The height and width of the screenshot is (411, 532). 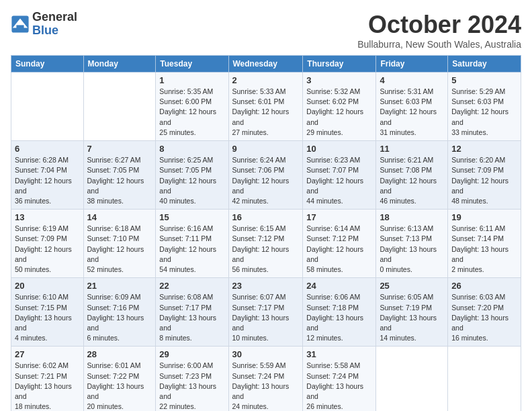 What do you see at coordinates (192, 175) in the screenshot?
I see `day-cell: 8 Sunrise: 6:25 AMSunset: 7:05 PMDayligh…` at bounding box center [192, 175].